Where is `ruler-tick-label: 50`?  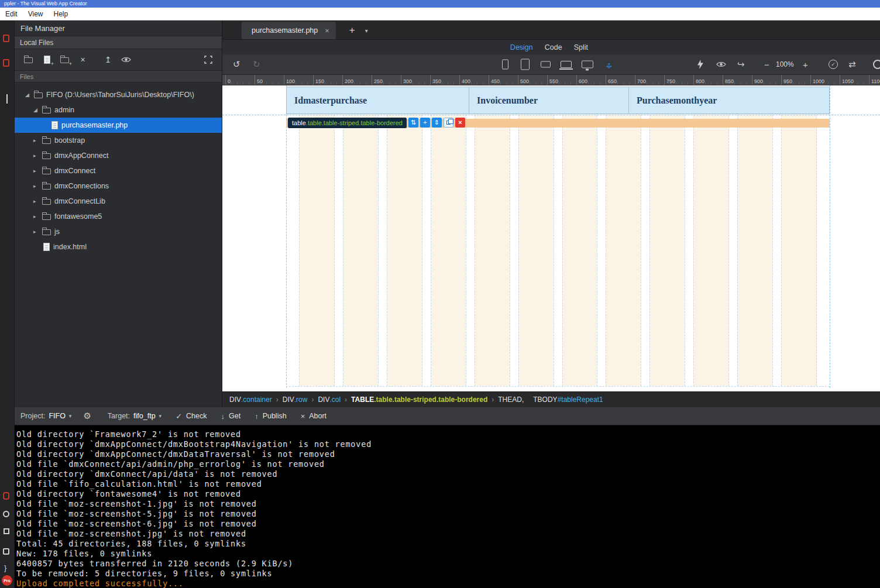
ruler-tick-label: 50 is located at coordinates (260, 81).